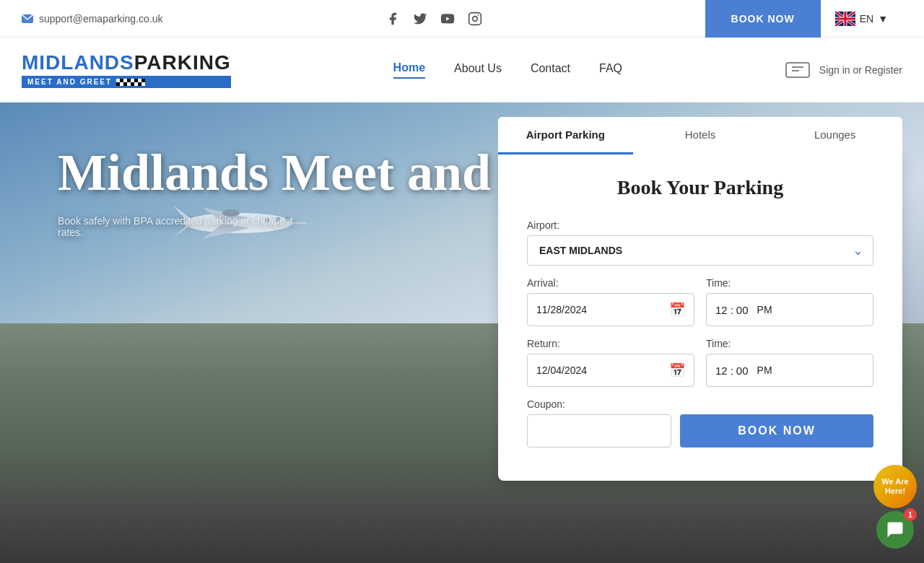 The image size is (924, 563). What do you see at coordinates (790, 302) in the screenshot?
I see `arrival-time-group: Time: 12 : 00 PM` at bounding box center [790, 302].